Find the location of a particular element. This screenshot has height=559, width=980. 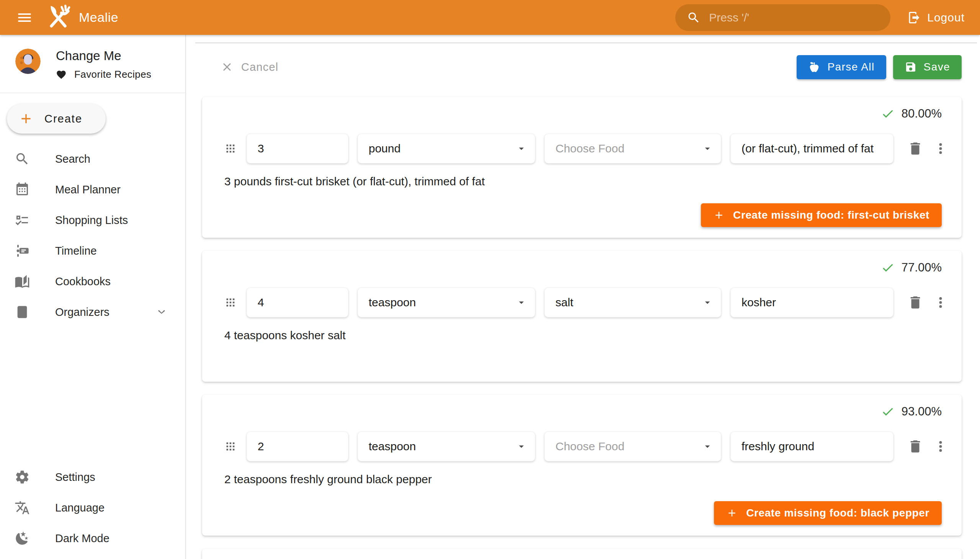

content-top-divider is located at coordinates (586, 43).